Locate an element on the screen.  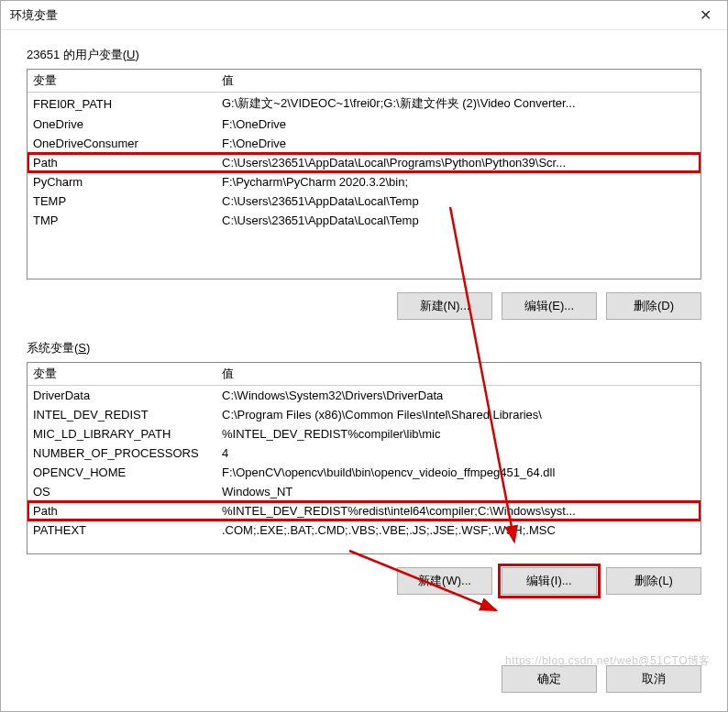
sys-delete-button: 删除(L) is located at coordinates (654, 581).